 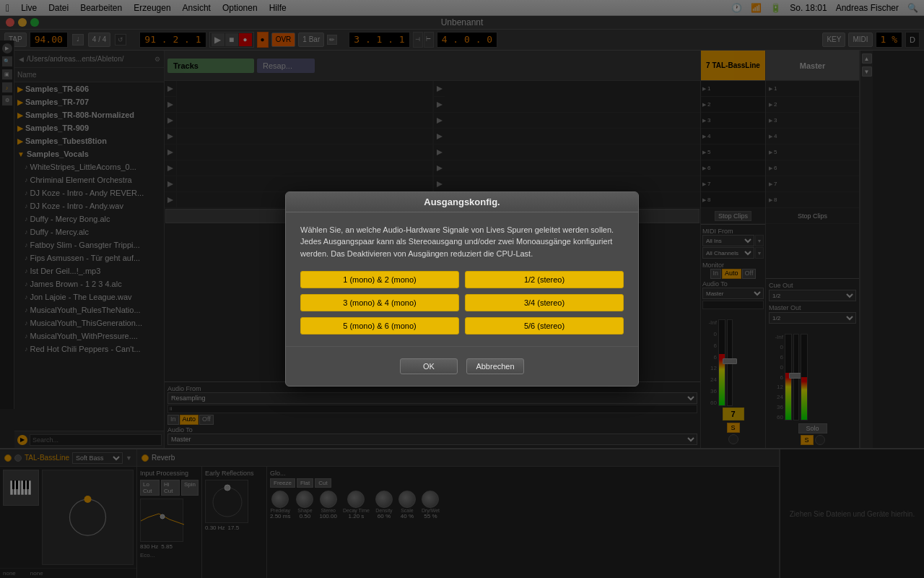 I want to click on ok-button: OK, so click(x=429, y=366).